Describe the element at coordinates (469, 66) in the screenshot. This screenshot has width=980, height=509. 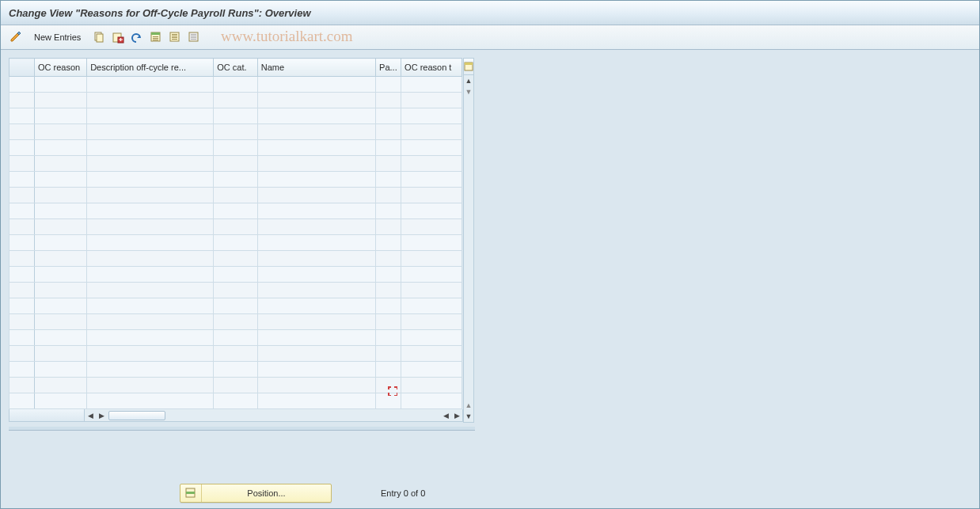
I see `configure-columns-button` at that location.